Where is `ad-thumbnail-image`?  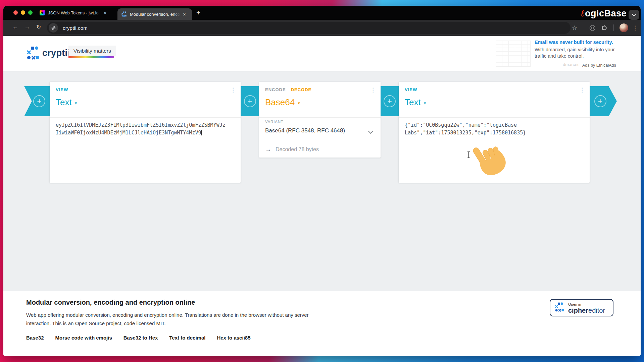
ad-thumbnail-image is located at coordinates (513, 54).